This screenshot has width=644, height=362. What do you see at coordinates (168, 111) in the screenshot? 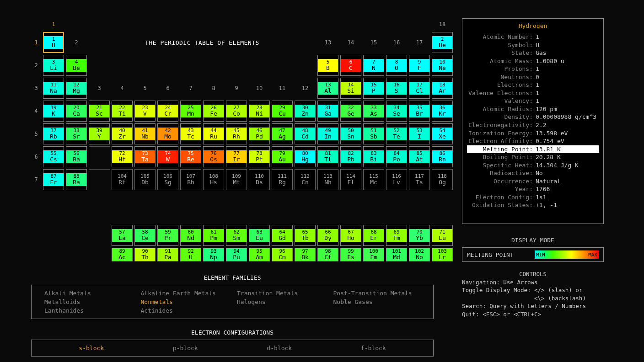
I see `element-Cr: 24Cr` at bounding box center [168, 111].